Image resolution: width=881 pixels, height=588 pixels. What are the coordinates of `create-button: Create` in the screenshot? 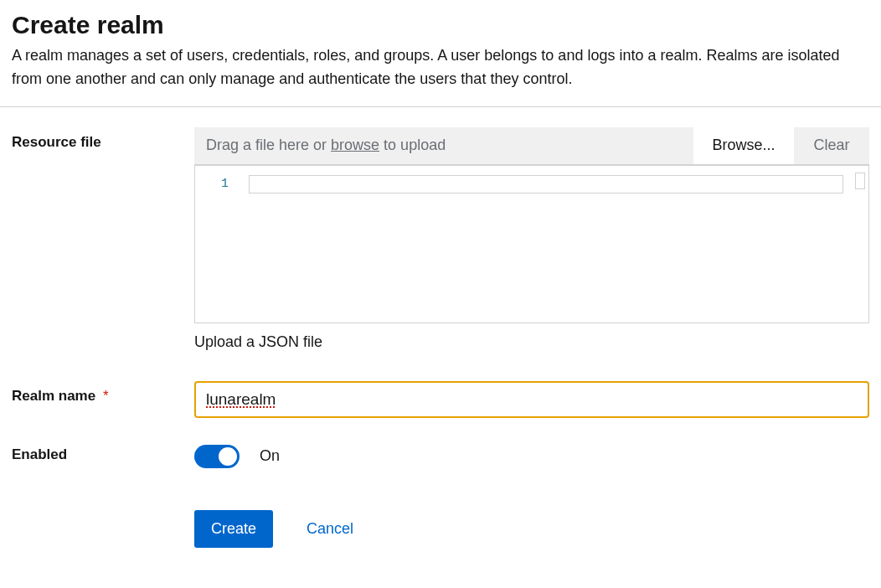 It's located at (234, 529).